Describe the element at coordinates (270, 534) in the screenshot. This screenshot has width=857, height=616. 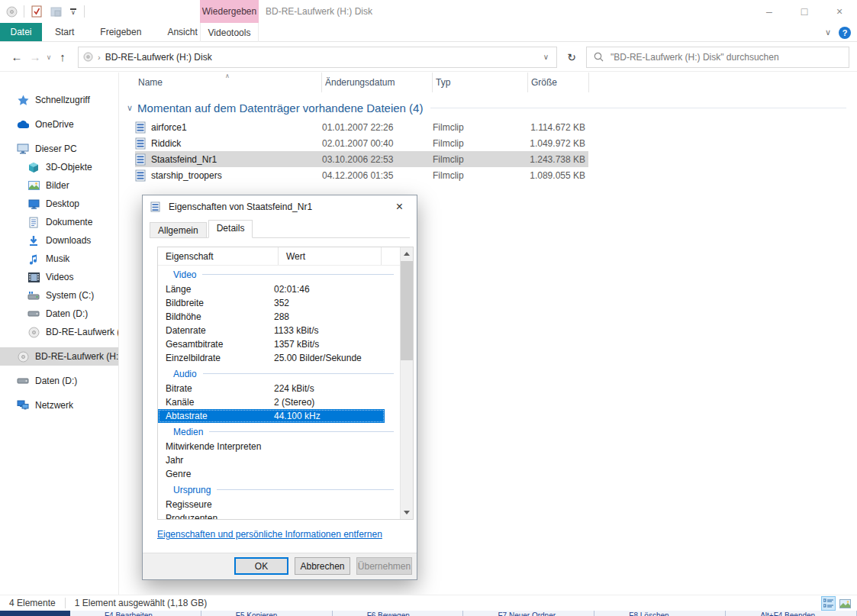
I see `remove-properties-link: Eigenschaften und persönliche Informatio…` at that location.